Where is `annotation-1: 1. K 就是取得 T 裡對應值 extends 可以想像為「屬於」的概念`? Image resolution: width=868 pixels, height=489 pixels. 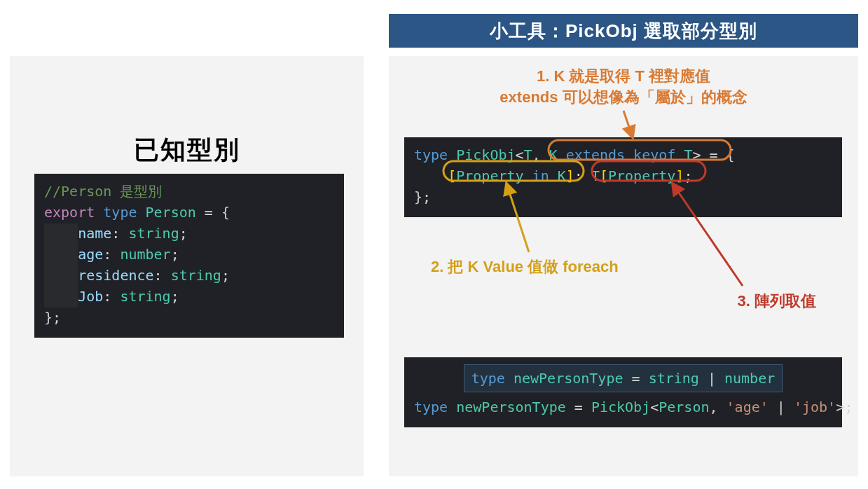 annotation-1: 1. K 就是取得 T 裡對應值 extends 可以想像為「屬於」的概念 is located at coordinates (624, 87).